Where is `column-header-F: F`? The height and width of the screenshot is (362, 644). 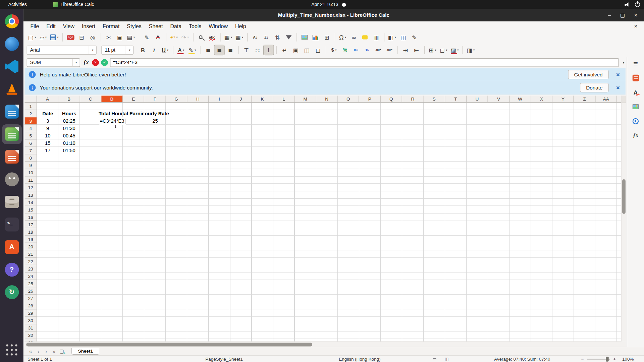
column-header-F: F is located at coordinates (155, 99).